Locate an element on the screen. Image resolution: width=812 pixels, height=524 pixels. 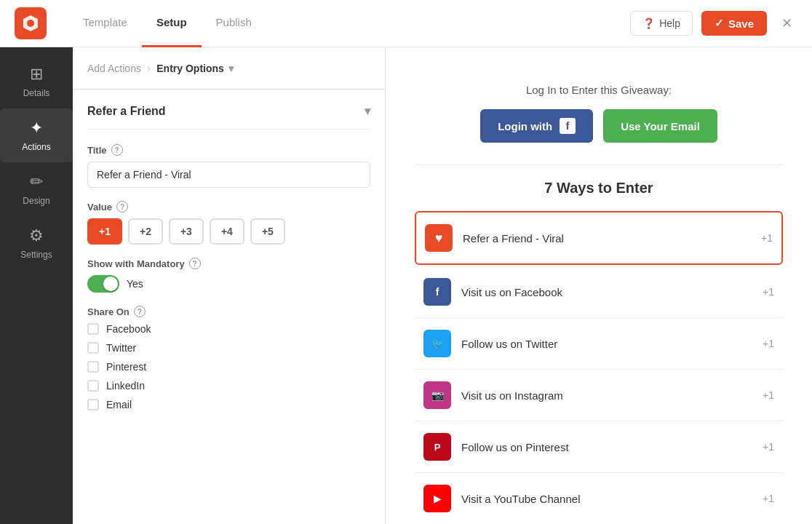
ways-title: 7 Ways to Enter is located at coordinates (599, 188).